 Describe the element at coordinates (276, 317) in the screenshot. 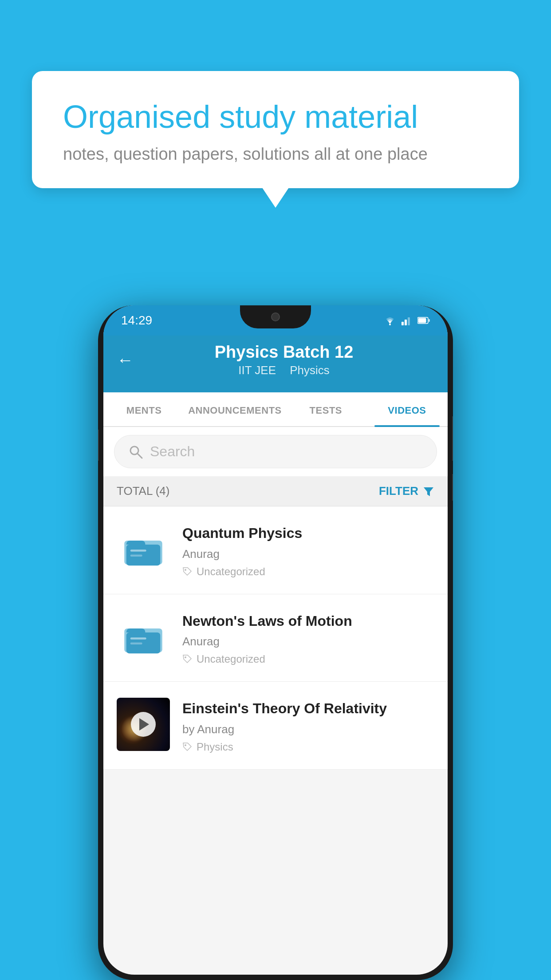

I see `phone-notch` at that location.